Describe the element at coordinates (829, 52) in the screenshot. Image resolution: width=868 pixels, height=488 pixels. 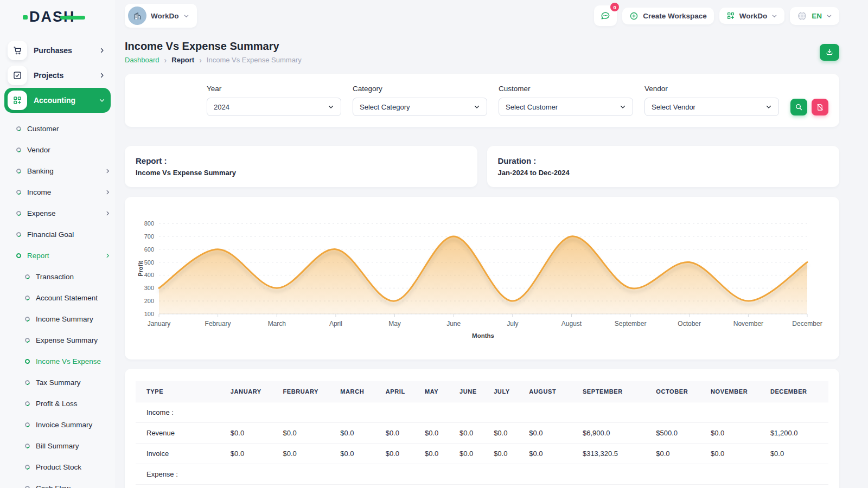
I see `download-button` at that location.